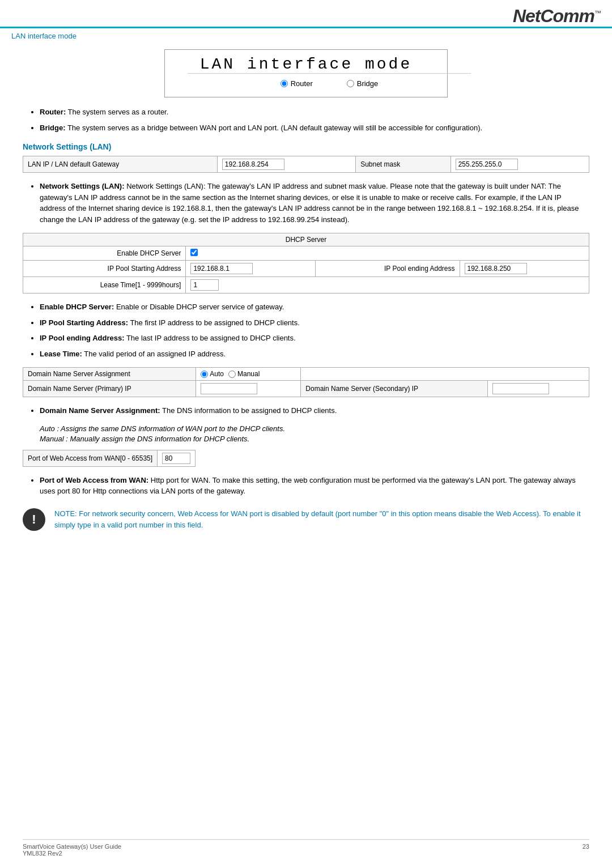 The image size is (612, 868). I want to click on lan-ip-label: LAN IP / LAN default Gateway, so click(120, 164).